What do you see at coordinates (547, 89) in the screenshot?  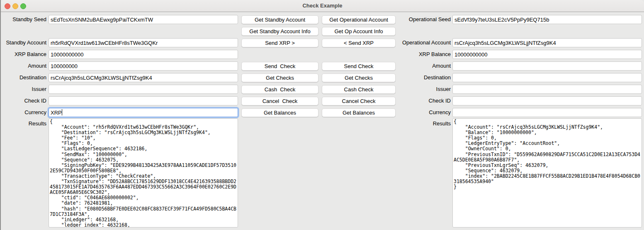 I see `op-issuer-input` at bounding box center [547, 89].